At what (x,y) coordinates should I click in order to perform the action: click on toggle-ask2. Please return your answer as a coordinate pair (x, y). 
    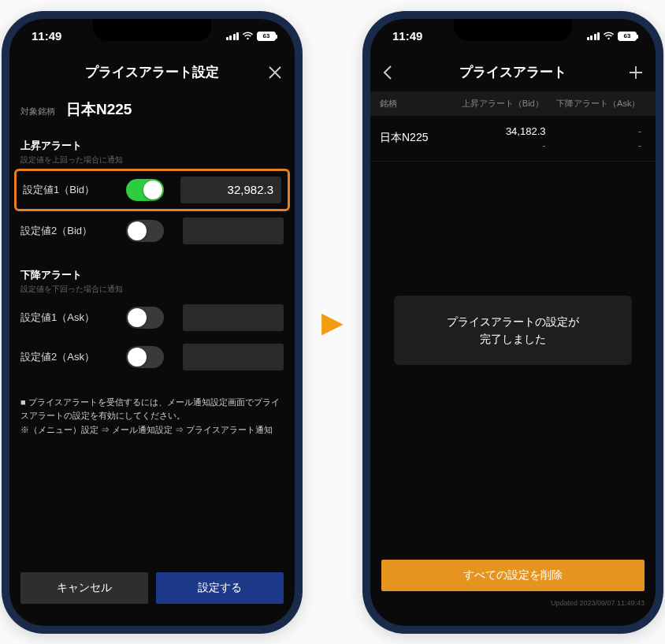
    Looking at the image, I should click on (145, 357).